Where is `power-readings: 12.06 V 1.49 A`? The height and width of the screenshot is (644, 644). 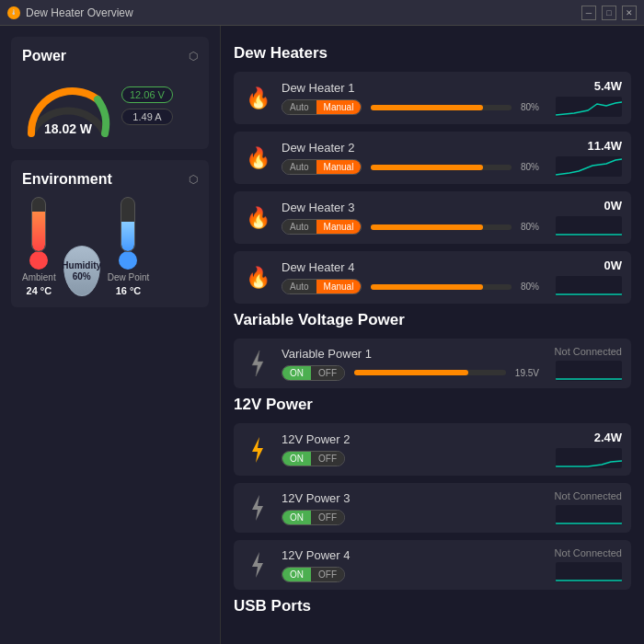 power-readings: 12.06 V 1.49 A is located at coordinates (147, 106).